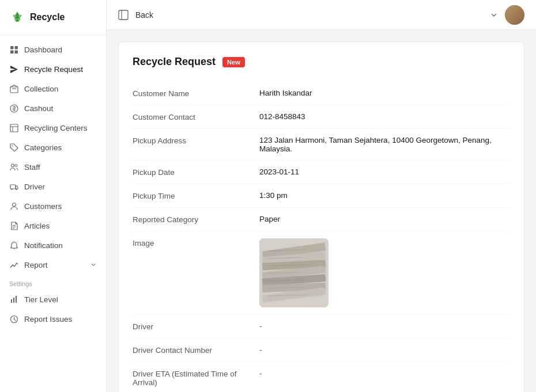 Image resolution: width=536 pixels, height=392 pixels. What do you see at coordinates (14, 187) in the screenshot?
I see `truck-icon` at bounding box center [14, 187].